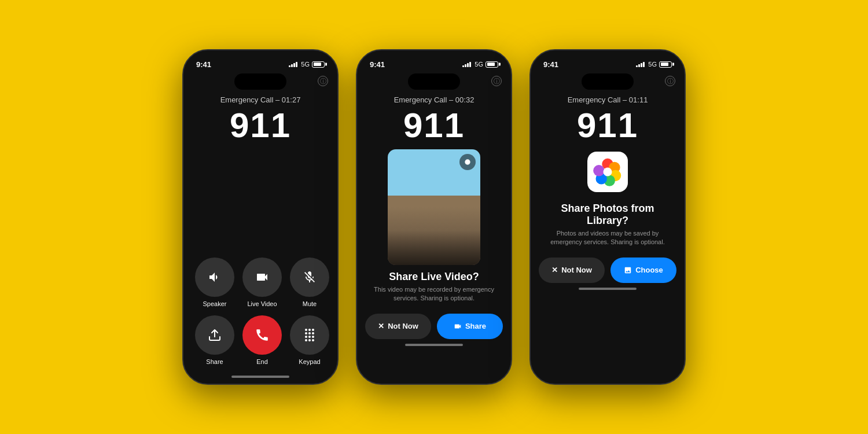 Image resolution: width=868 pixels, height=434 pixels. What do you see at coordinates (470, 326) in the screenshot?
I see `share-button: Share` at bounding box center [470, 326].